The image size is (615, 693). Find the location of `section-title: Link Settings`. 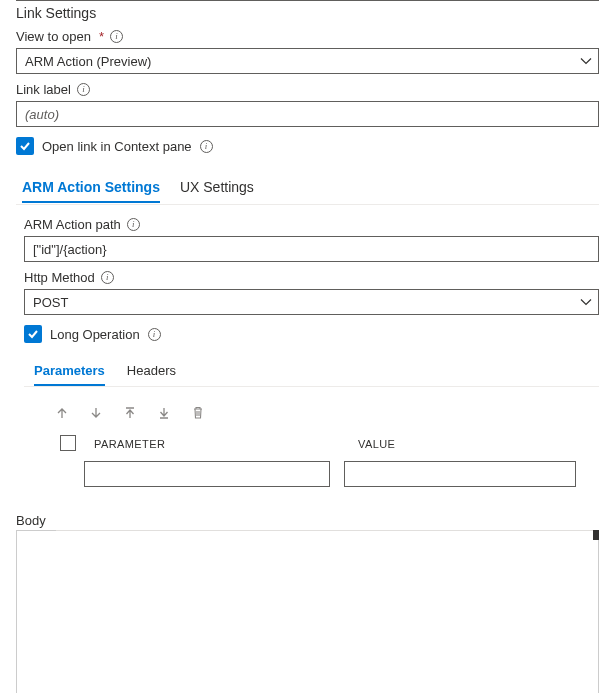

section-title: Link Settings is located at coordinates (308, 13).